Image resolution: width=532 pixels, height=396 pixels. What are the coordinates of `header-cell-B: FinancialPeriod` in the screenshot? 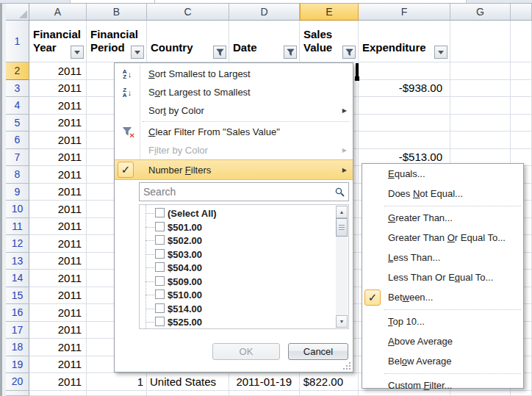 It's located at (117, 41).